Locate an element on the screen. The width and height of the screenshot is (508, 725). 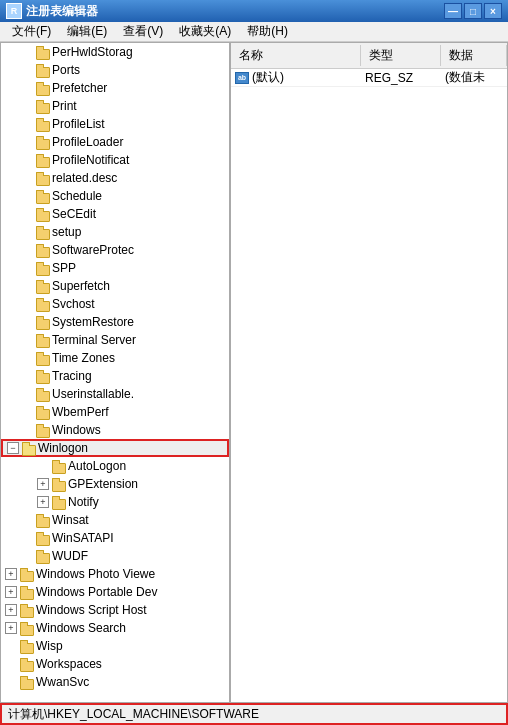
tree-item-windows: Windows is located at coordinates (115, 430).